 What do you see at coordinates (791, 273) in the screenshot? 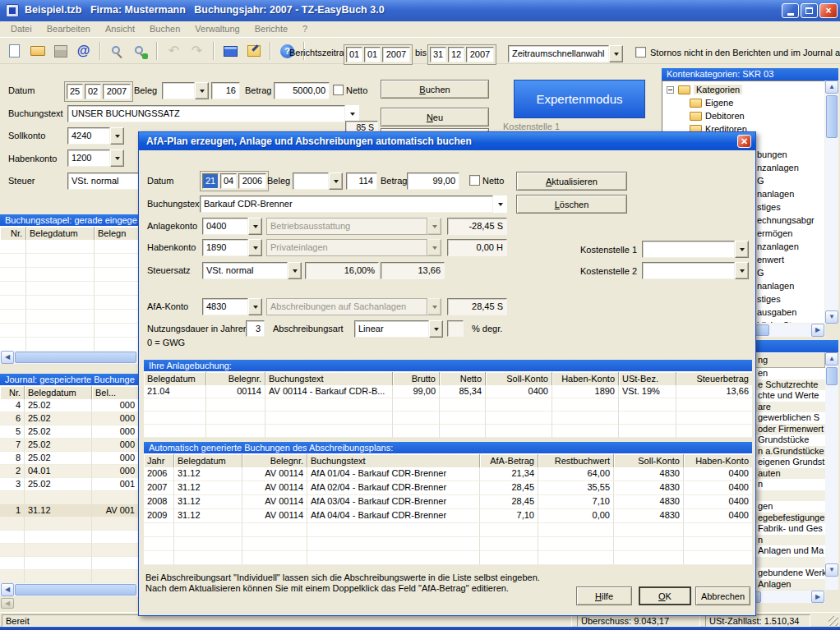
I see `tree-item-fragment: G` at bounding box center [791, 273].